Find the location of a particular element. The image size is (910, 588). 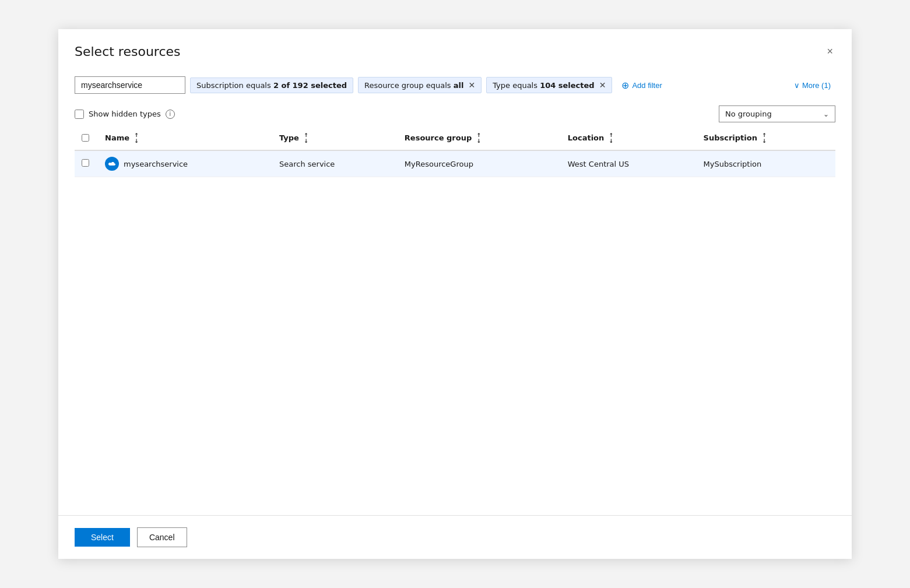

type-filter-value: 104 selected is located at coordinates (567, 85).